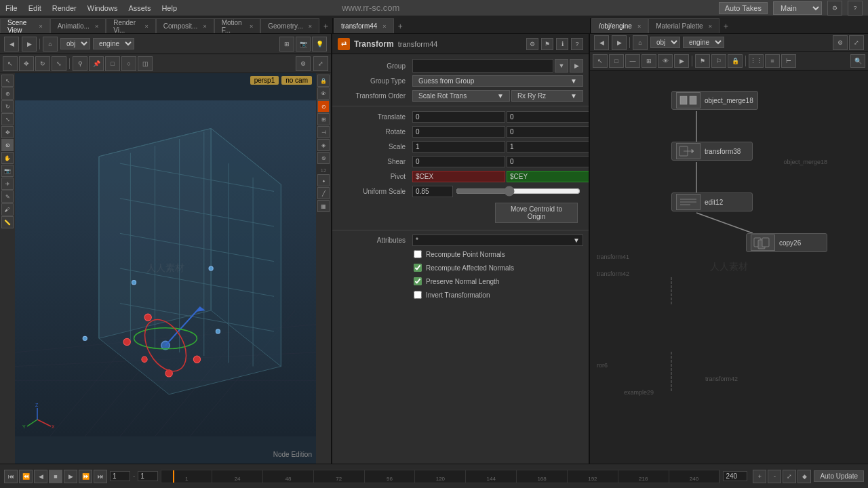 The width and height of the screenshot is (868, 488). What do you see at coordinates (787, 243) in the screenshot?
I see `node-copy26: copy26` at bounding box center [787, 243].